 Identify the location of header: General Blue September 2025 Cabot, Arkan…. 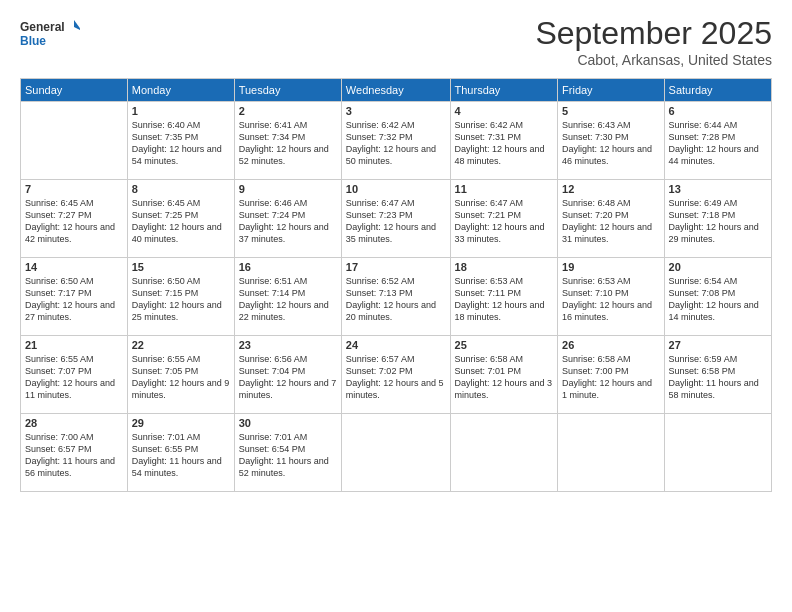
(396, 42).